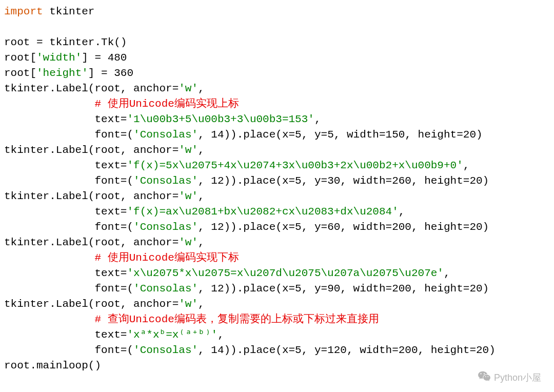 This screenshot has width=554, height=392. What do you see at coordinates (166, 258) in the screenshot?
I see `comment: # 使用Unicode编码实现下标` at bounding box center [166, 258].